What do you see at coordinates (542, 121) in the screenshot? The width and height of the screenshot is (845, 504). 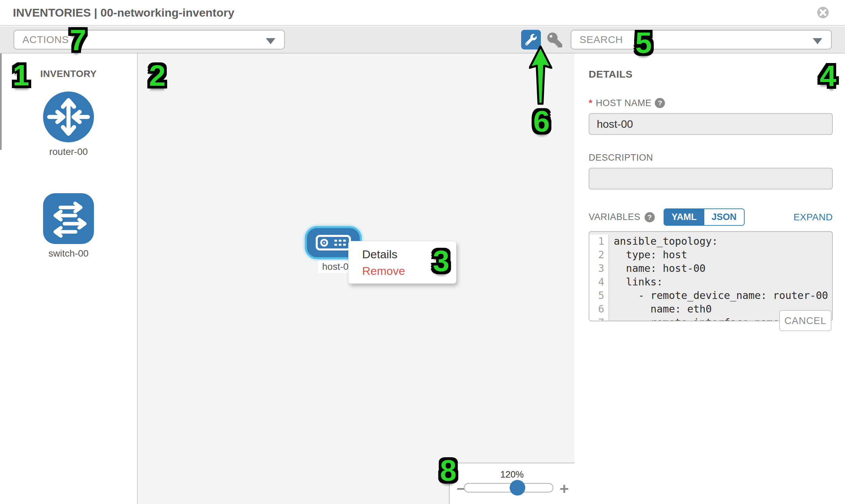 I see `annotation-6: 6` at bounding box center [542, 121].